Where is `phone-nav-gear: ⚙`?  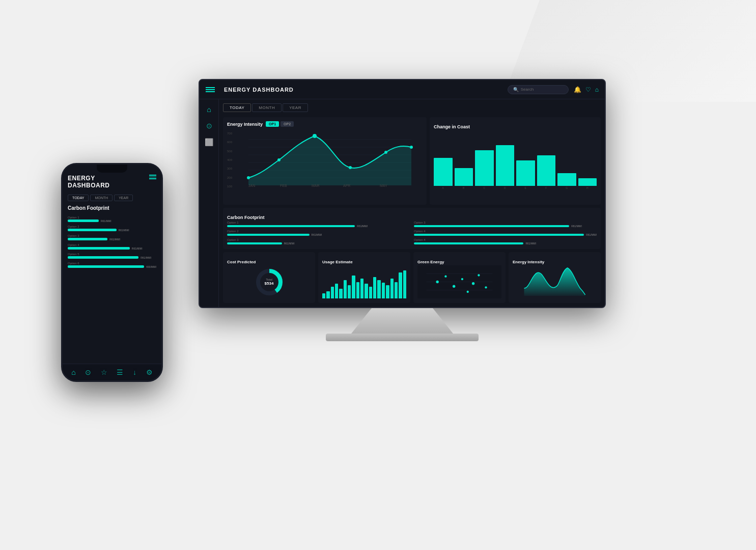 phone-nav-gear: ⚙ is located at coordinates (150, 372).